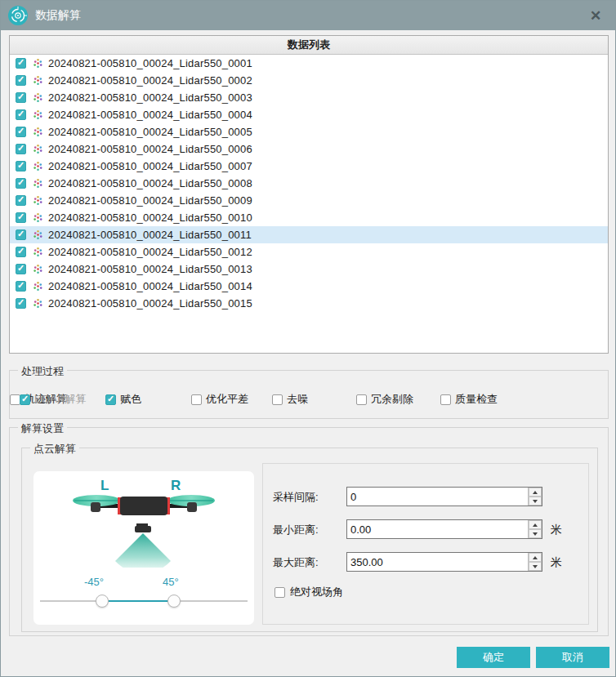  Describe the element at coordinates (309, 269) in the screenshot. I see `list-item: 20240821-005810_00024_Lidar550_0013` at that location.